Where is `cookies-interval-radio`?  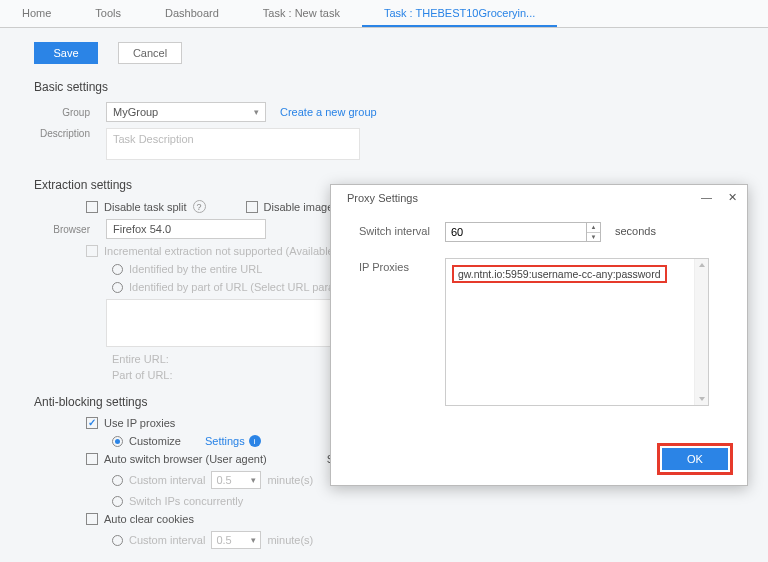 cookies-interval-radio is located at coordinates (118, 540).